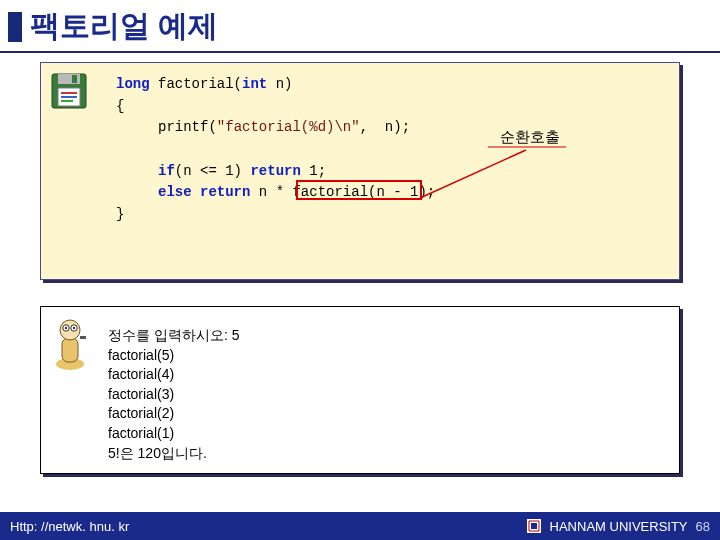 This screenshot has height=540, width=720. What do you see at coordinates (70, 526) in the screenshot?
I see `footer-url: Http: //netwk. hnu. kr` at bounding box center [70, 526].